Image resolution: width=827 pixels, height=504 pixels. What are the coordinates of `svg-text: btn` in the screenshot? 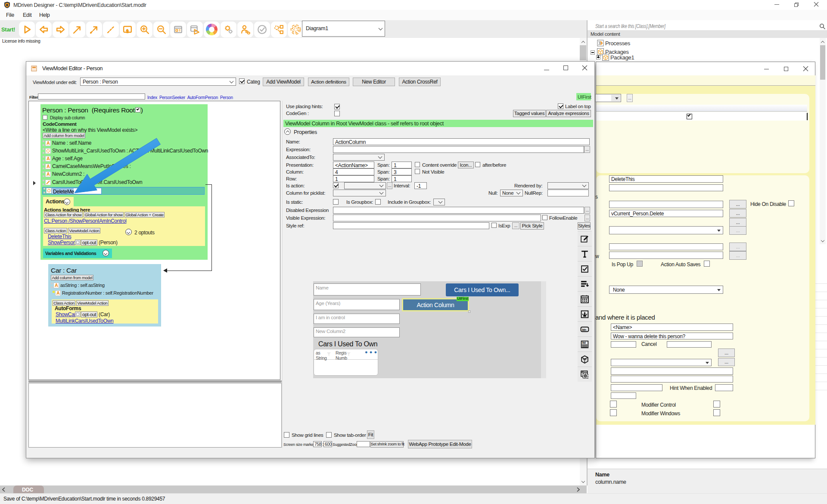 It's located at (584, 330).